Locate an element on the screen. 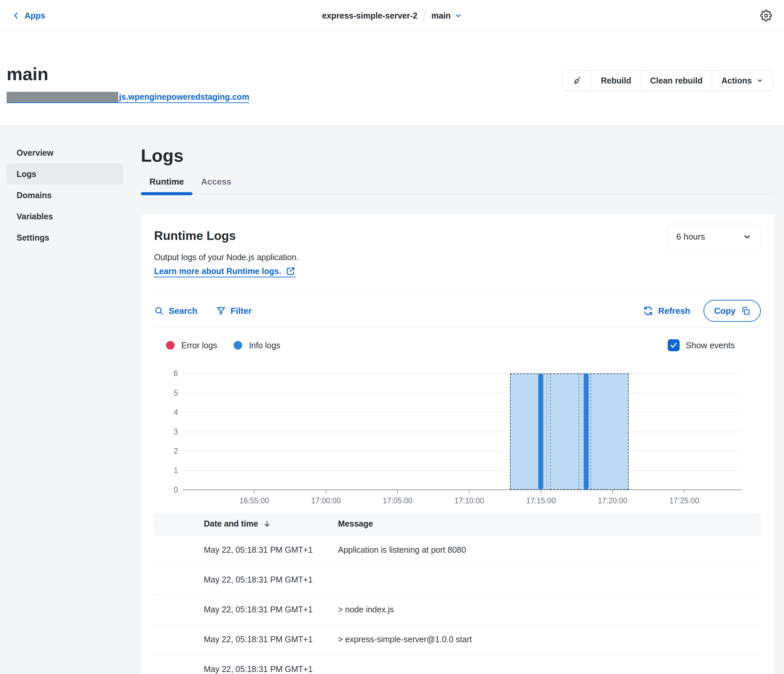 Image resolution: width=784 pixels, height=674 pixels. sidebar-item-settings: Settings is located at coordinates (65, 238).